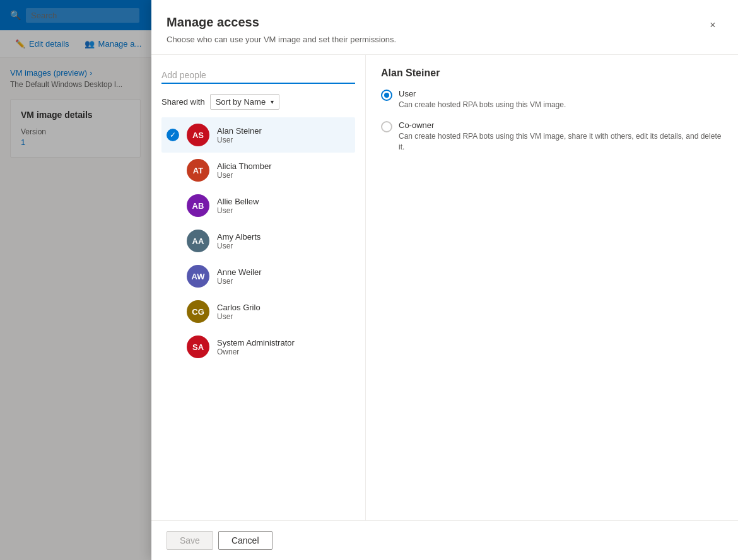 The width and height of the screenshot is (738, 560). What do you see at coordinates (173, 347) in the screenshot?
I see `person-check-empty` at bounding box center [173, 347].